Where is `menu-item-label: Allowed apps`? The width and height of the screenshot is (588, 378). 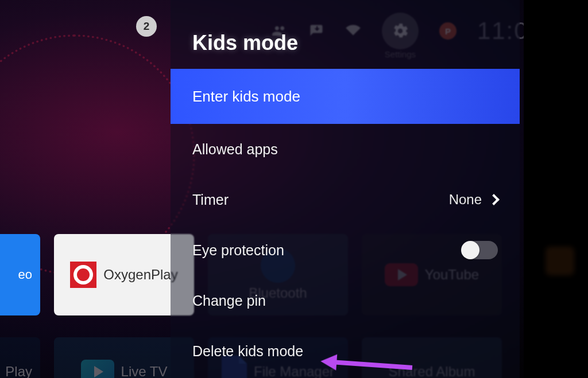 menu-item-label: Allowed apps is located at coordinates (235, 149).